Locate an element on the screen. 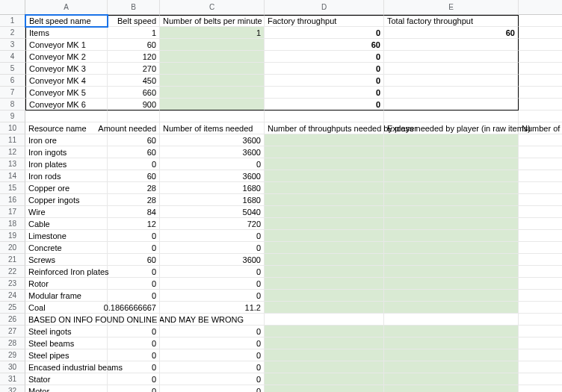 Image resolution: width=562 pixels, height=392 pixels. cell: Coal is located at coordinates (67, 308).